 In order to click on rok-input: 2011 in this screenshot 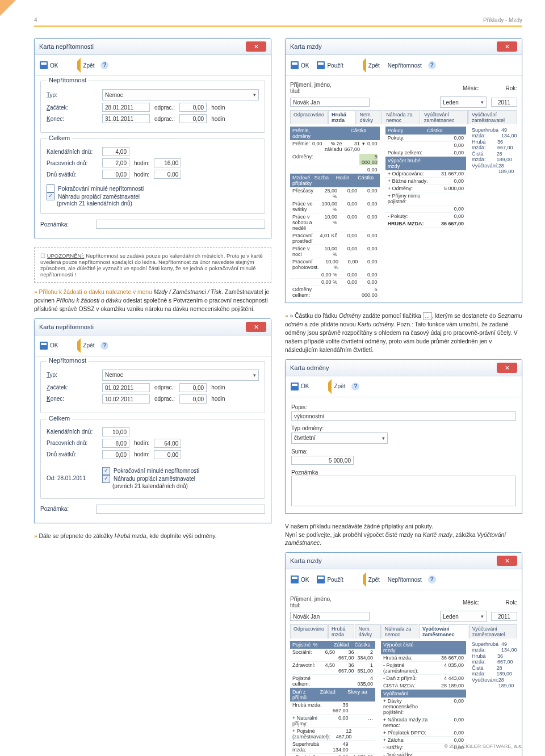, I will do `click(504, 102)`.